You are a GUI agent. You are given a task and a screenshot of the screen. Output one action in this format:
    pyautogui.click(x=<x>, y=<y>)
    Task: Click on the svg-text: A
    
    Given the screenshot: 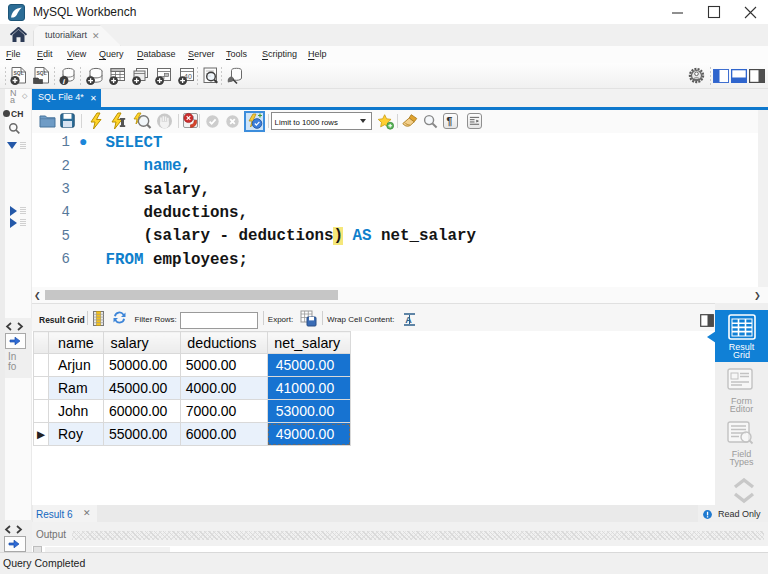 What is the action you would take?
    pyautogui.click(x=408, y=320)
    